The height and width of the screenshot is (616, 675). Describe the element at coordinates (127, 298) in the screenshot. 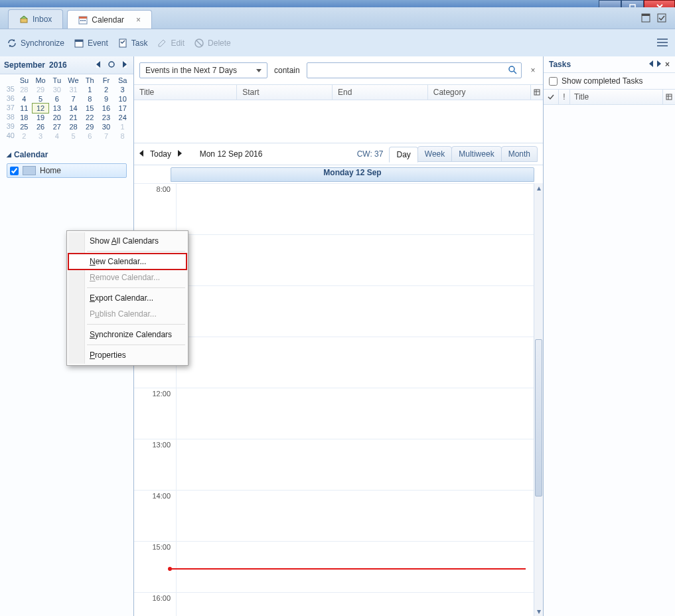

I see `context-menu-item: Export Calendar...` at that location.